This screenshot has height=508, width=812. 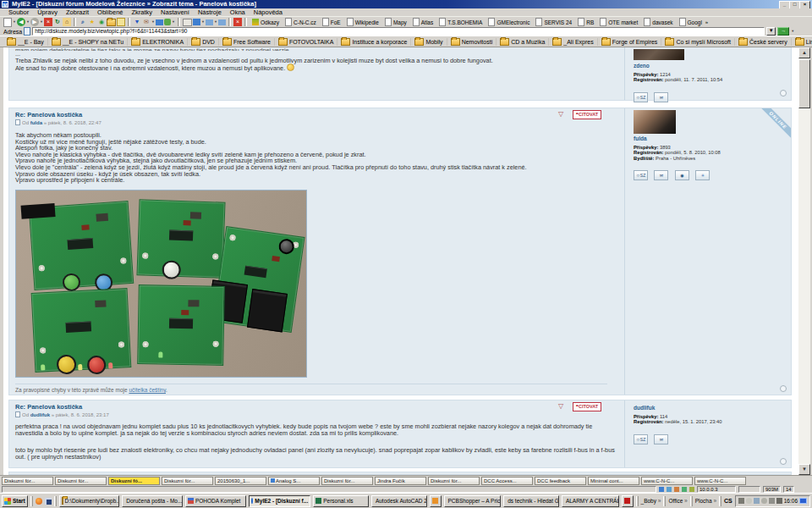 I want to click on task-autocad: Autodesk AutoCAD 2..., so click(x=399, y=501).